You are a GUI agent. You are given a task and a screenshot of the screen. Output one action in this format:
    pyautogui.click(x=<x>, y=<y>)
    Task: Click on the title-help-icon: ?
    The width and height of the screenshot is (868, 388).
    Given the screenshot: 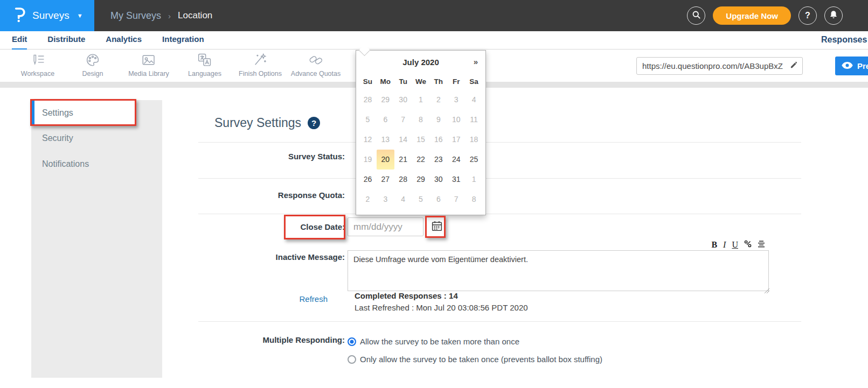 What is the action you would take?
    pyautogui.click(x=314, y=123)
    